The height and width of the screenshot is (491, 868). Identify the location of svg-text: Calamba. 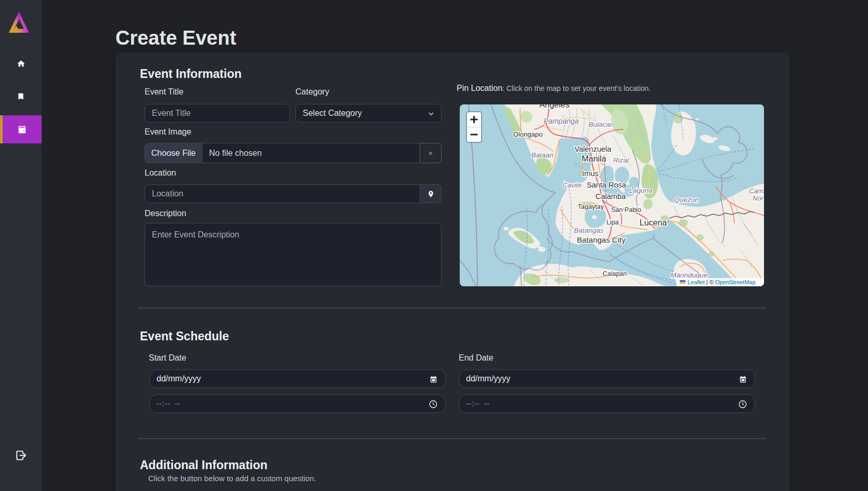
(611, 196).